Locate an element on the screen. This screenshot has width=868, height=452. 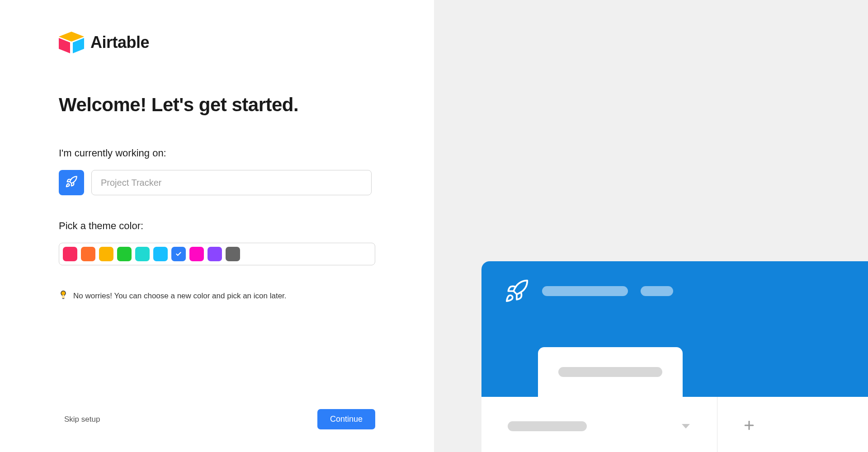
tip-row: No worries! You can choose a new color a… is located at coordinates (217, 296).